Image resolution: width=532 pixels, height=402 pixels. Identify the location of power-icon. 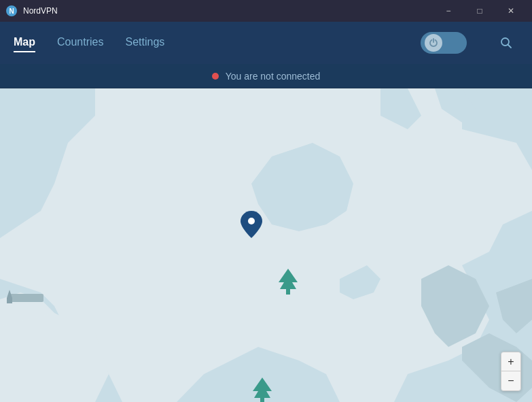
(433, 43).